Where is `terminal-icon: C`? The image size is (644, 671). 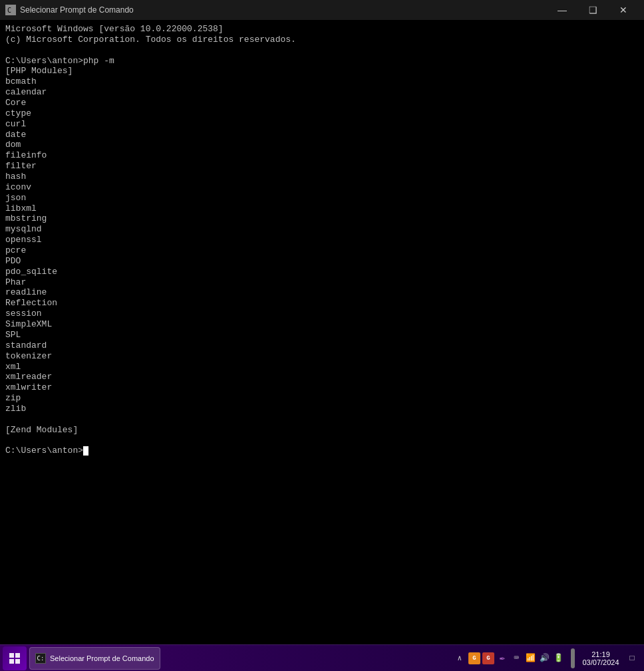 terminal-icon: C is located at coordinates (11, 10).